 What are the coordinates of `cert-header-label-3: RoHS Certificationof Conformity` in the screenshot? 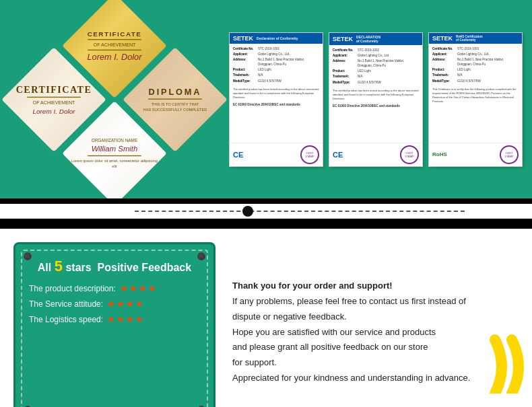 It's located at (469, 38).